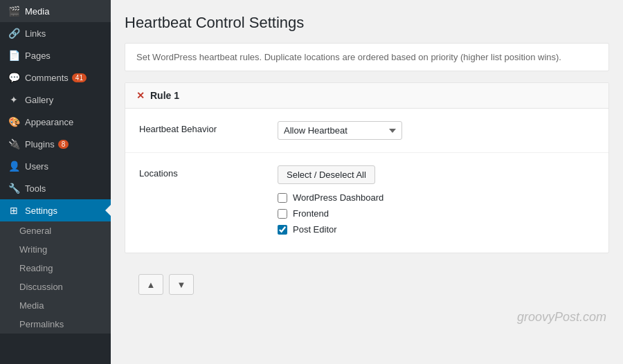  What do you see at coordinates (37, 11) in the screenshot?
I see `sidebar-item-label: Media` at bounding box center [37, 11].